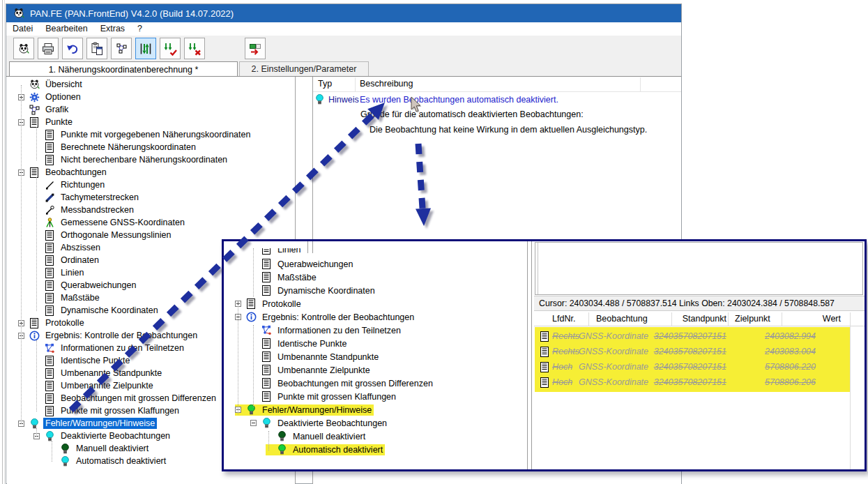 The height and width of the screenshot is (484, 868). I want to click on menu-item-extras: Extras, so click(113, 29).